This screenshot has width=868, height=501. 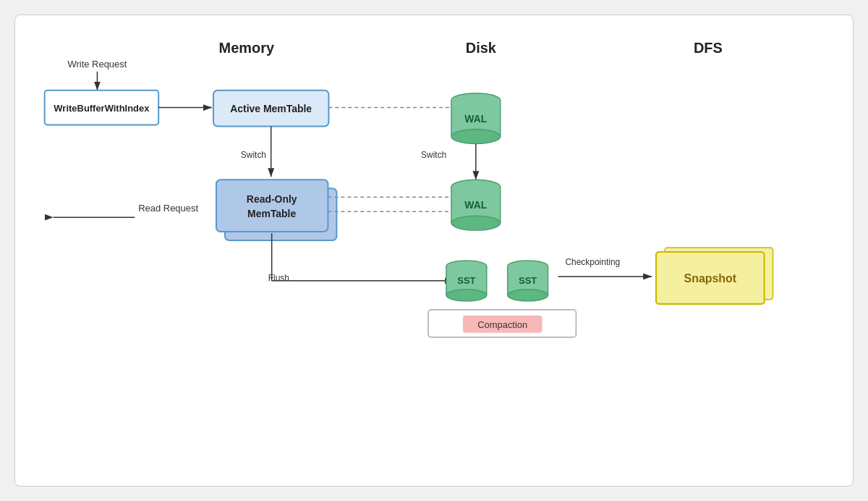 I want to click on sst-left-body, so click(x=467, y=281).